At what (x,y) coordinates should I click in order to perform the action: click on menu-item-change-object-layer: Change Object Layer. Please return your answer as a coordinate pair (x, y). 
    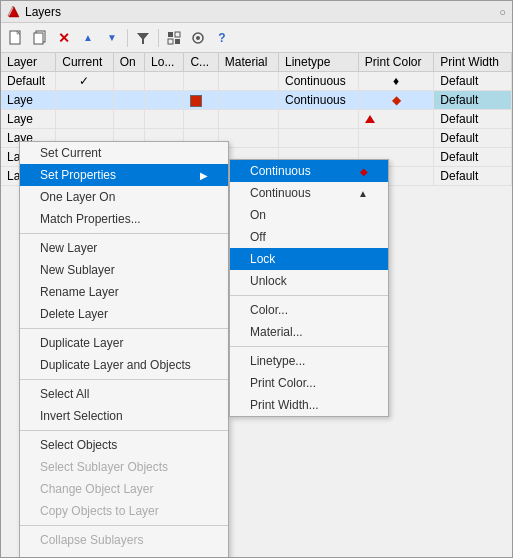
    Looking at the image, I should click on (124, 489).